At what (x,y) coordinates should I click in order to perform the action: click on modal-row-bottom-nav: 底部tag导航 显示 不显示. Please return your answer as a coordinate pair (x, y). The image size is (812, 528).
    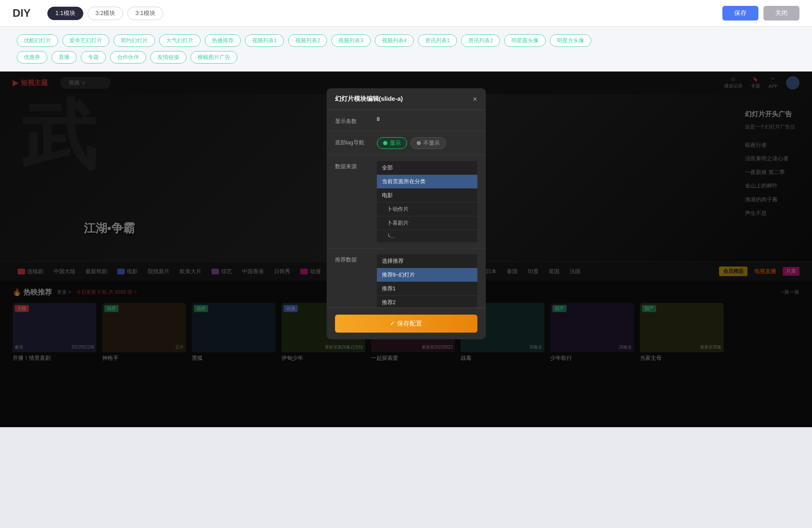
    Looking at the image, I should click on (406, 143).